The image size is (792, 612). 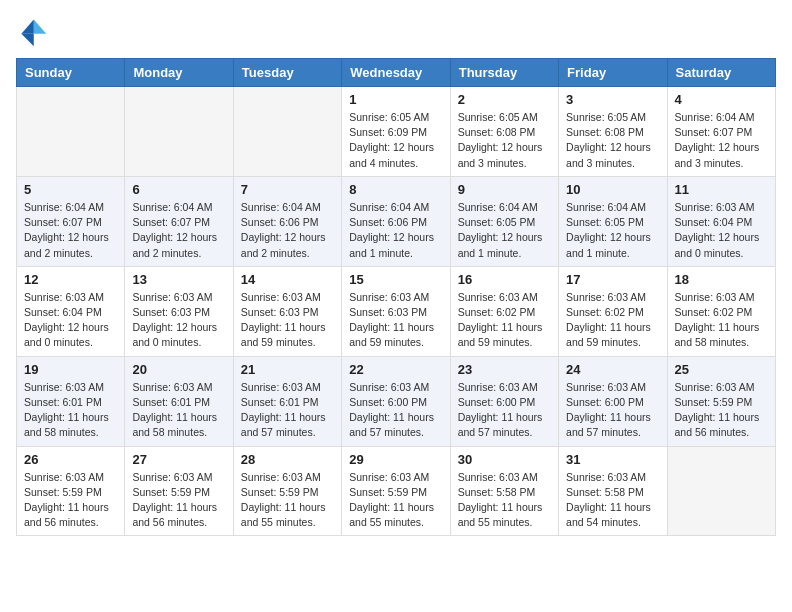 What do you see at coordinates (71, 491) in the screenshot?
I see `calendar-cell: 26Sunrise: 6:03 AM Sunset: 5:59 PM Dayli…` at bounding box center [71, 491].